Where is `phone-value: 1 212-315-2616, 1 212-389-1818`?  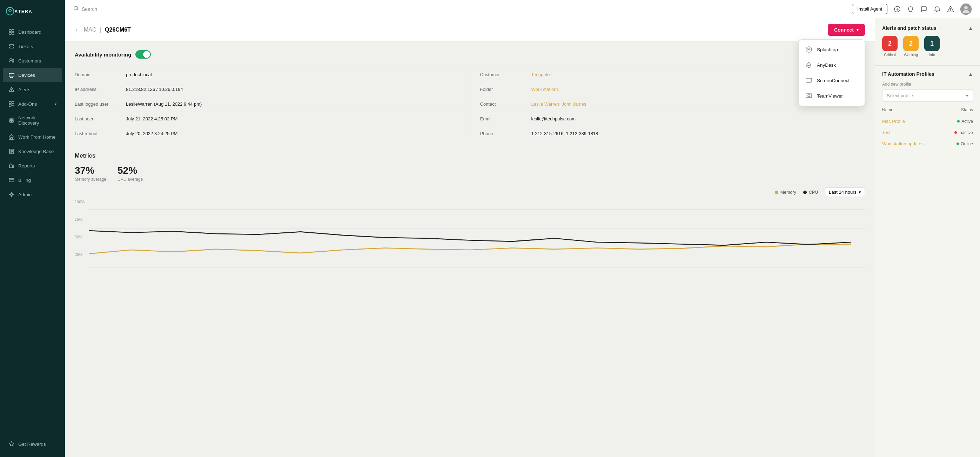
phone-value: 1 212-315-2616, 1 212-389-1818 is located at coordinates (565, 134).